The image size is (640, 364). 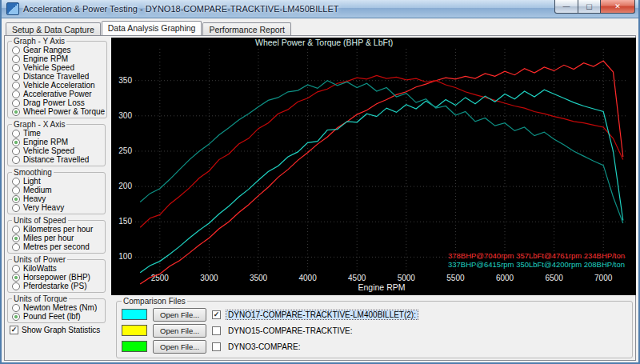 What do you see at coordinates (64, 112) in the screenshot?
I see `radio-label: Wheel Power & Torque` at bounding box center [64, 112].